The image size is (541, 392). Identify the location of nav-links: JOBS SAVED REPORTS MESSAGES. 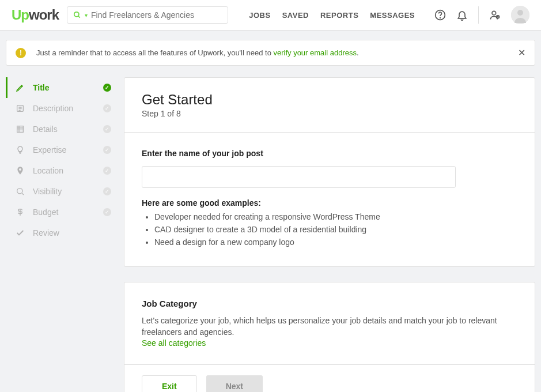
(332, 15).